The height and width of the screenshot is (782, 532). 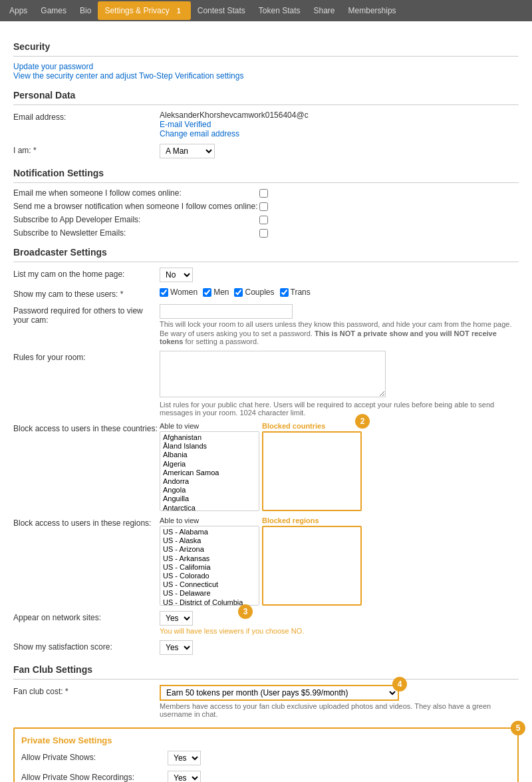 I want to click on tab-token-stats: Token Stats, so click(x=279, y=11).